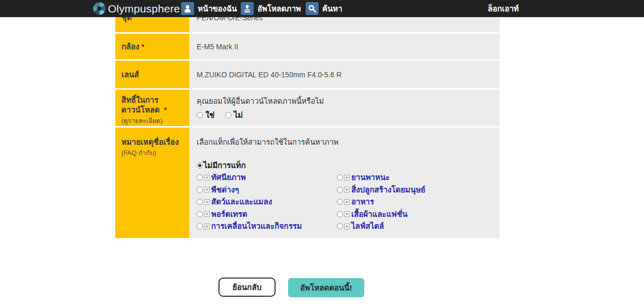 The height and width of the screenshot is (304, 644). I want to click on upload-icon, so click(247, 8).